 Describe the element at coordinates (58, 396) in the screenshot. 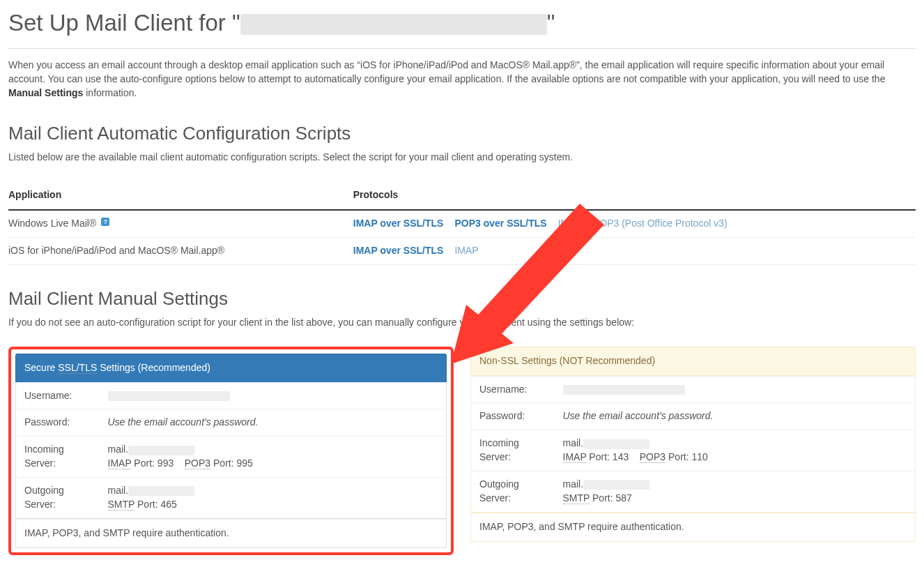

I see `ssl-username-label: Username:` at that location.